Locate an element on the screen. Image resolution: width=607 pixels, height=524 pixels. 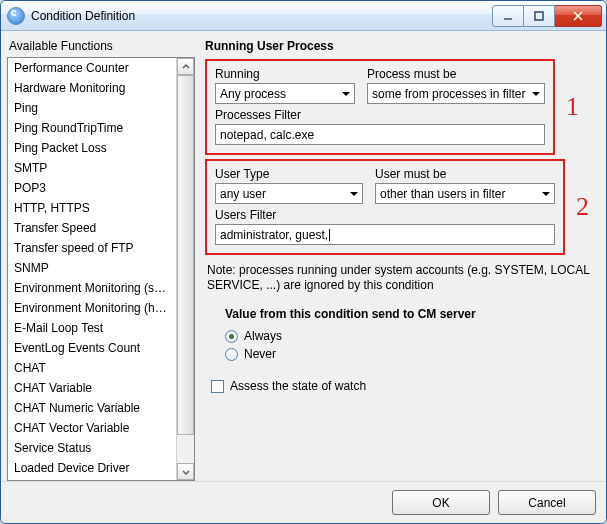
running-combo: Any process is located at coordinates (285, 94).